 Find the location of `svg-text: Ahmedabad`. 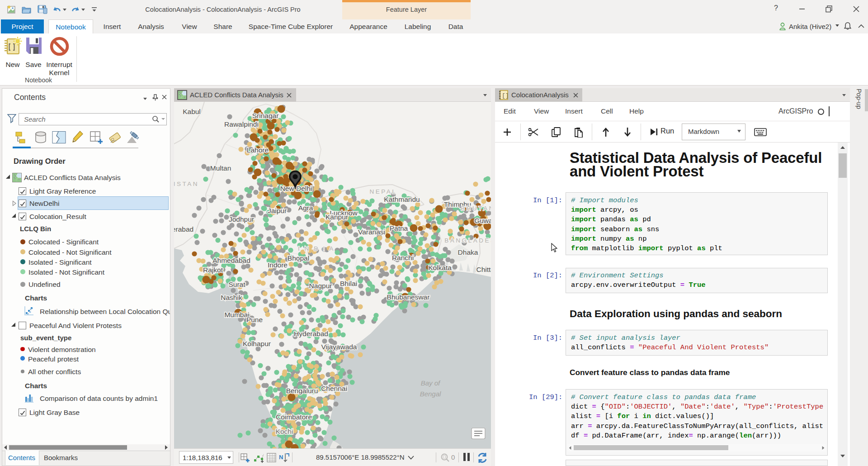

svg-text: Ahmedabad is located at coordinates (231, 261).